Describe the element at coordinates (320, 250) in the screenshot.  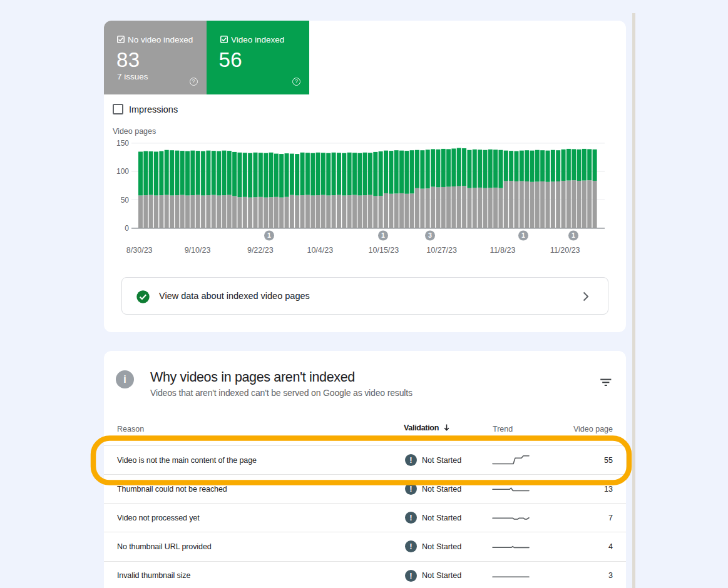
I see `svg-text: 10/4/23` at that location.